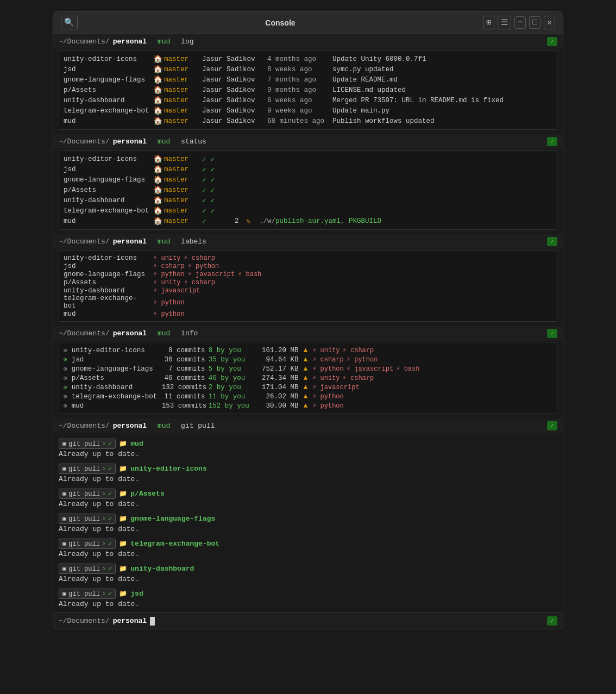 Image resolution: width=616 pixels, height=694 pixels. I want to click on log-row: mud 🏠master Jasur Sadikov 68 minutes ago…, so click(308, 121).